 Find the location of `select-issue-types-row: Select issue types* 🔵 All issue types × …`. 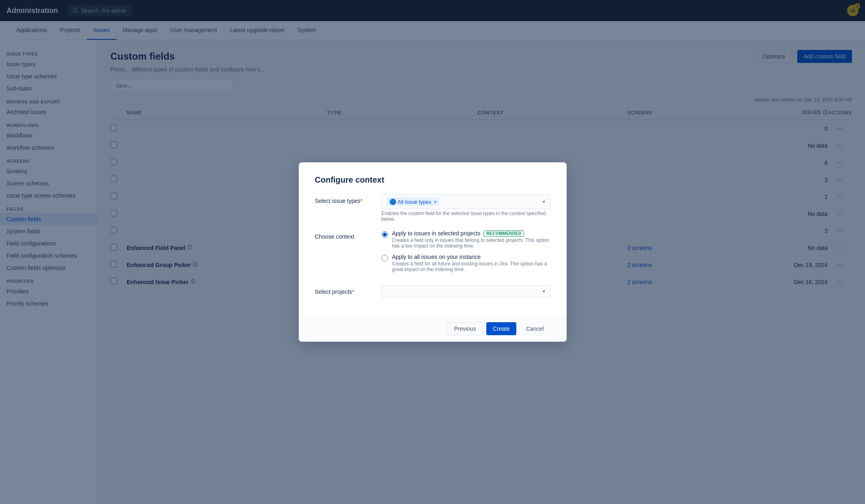

select-issue-types-row: Select issue types* 🔵 All issue types × … is located at coordinates (433, 208).